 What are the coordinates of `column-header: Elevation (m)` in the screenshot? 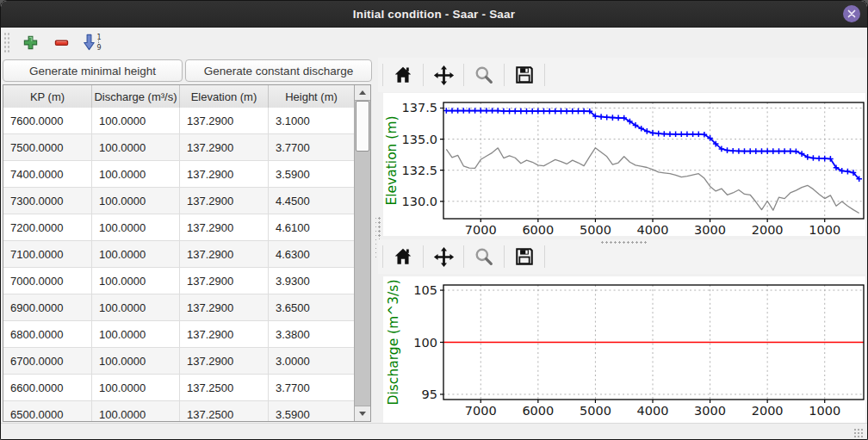 It's located at (224, 96).